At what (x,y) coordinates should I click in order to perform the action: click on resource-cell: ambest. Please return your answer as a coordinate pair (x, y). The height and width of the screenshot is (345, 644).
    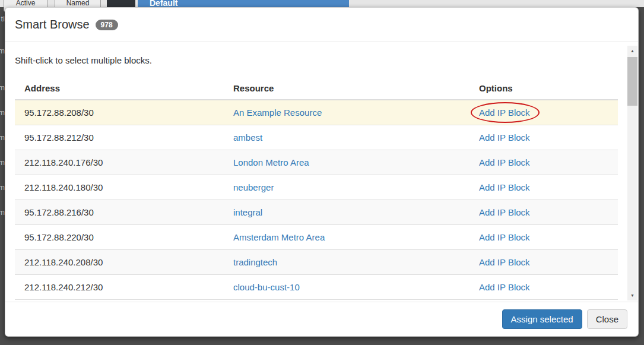
    Looking at the image, I should click on (347, 138).